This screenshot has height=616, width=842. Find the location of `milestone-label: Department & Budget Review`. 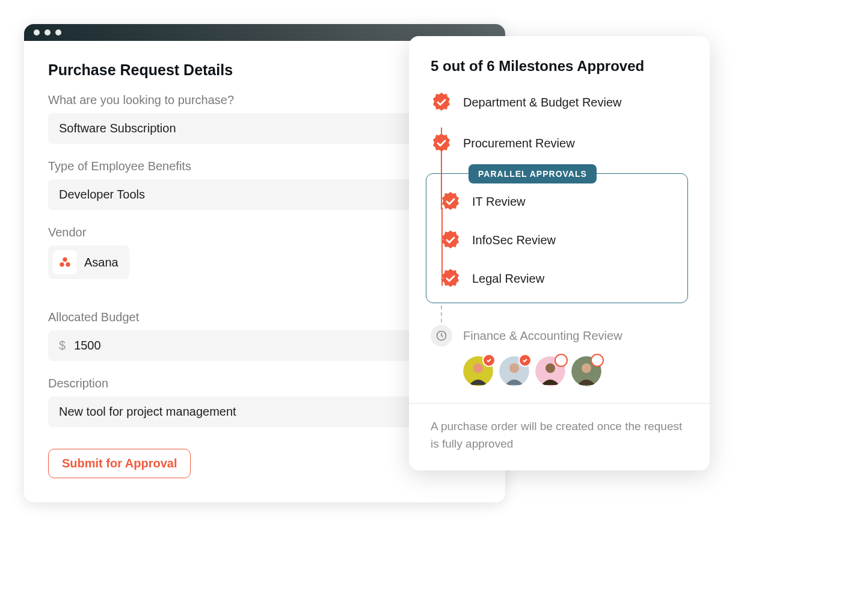

milestone-label: Department & Budget Review is located at coordinates (542, 102).